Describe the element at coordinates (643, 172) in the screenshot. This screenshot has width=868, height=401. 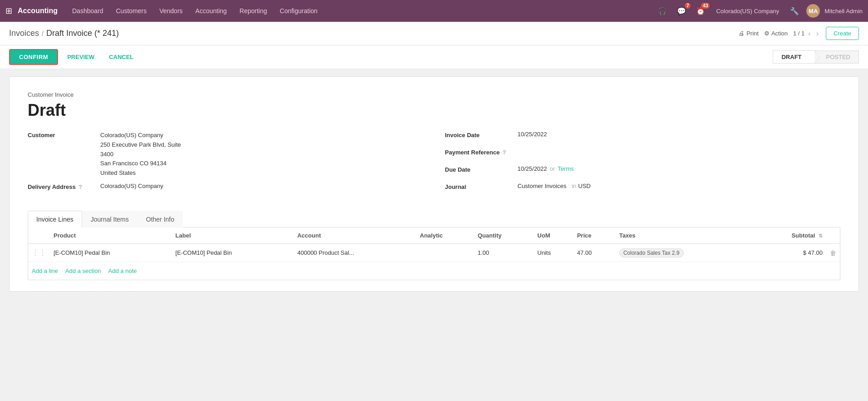
I see `due-date-row: Due Date 10/25/2022 or Terms` at that location.